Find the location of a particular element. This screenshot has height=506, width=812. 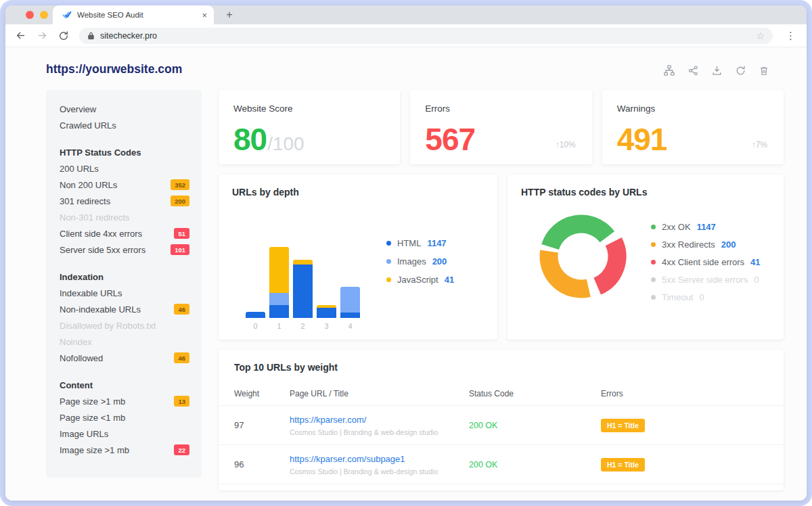

sidebar-item-label: Content is located at coordinates (125, 386).